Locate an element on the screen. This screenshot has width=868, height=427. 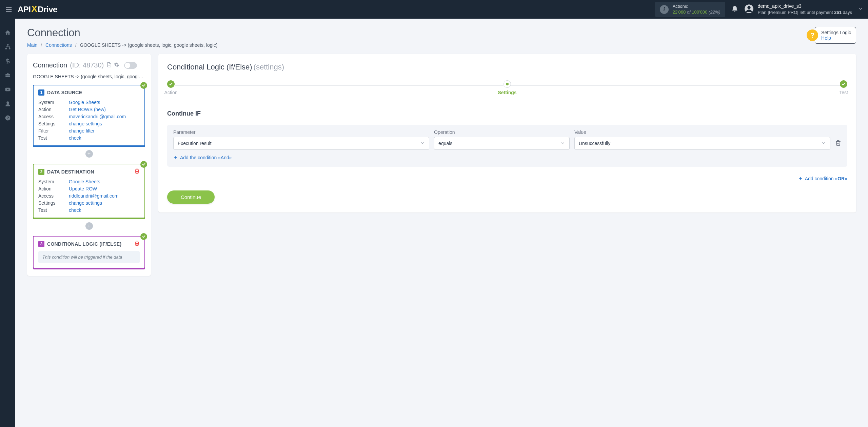
step-label: Test is located at coordinates (844, 93).